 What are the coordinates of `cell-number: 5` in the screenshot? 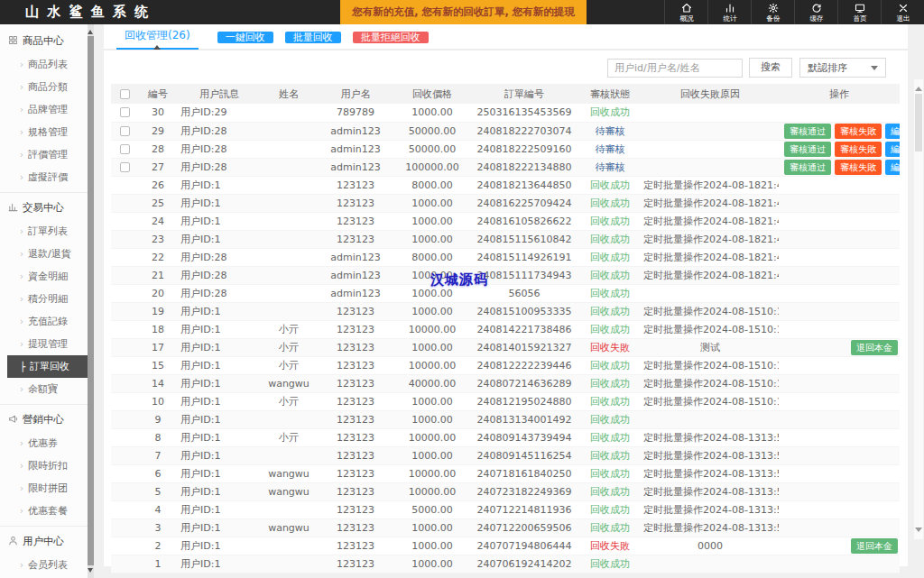 It's located at (158, 491).